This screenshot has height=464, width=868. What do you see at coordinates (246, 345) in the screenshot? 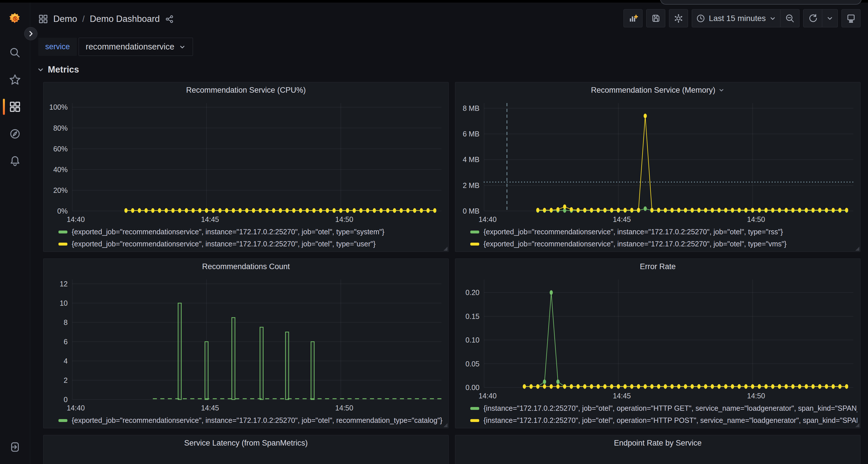
I see `time-series-chart: 02468101214:4014:4514:50` at bounding box center [246, 345].